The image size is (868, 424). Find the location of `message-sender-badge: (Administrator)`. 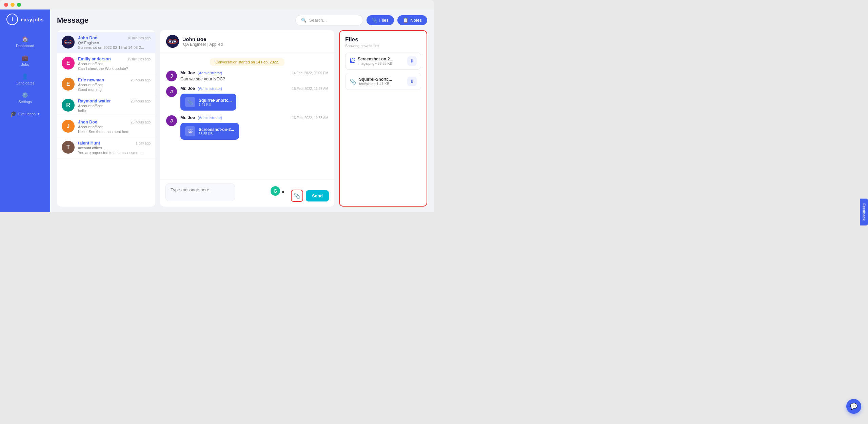

message-sender-badge: (Administrator) is located at coordinates (210, 73).